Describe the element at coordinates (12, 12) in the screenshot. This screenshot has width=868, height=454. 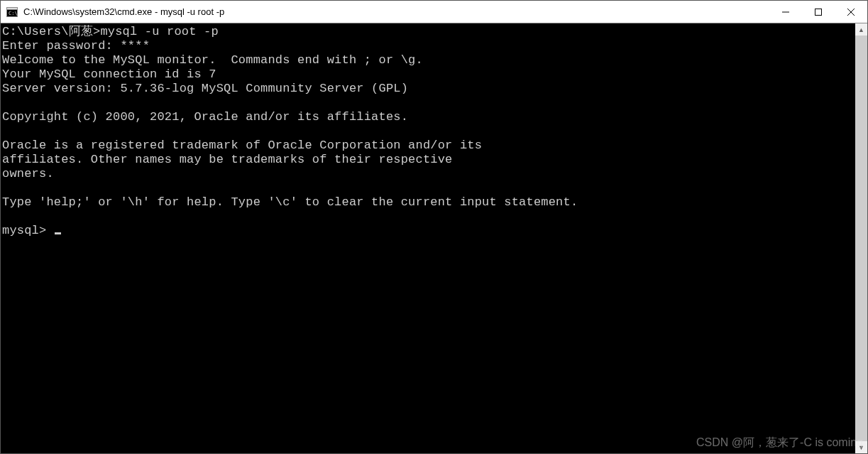
I see `cmd-icon: C:\` at that location.